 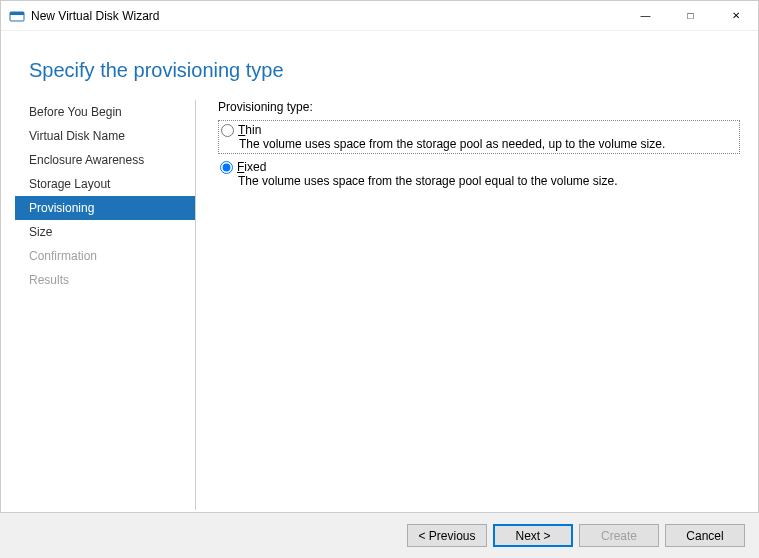 What do you see at coordinates (105, 160) in the screenshot?
I see `sidebar-item-enclosure-awareness: Enclosure Awareness` at bounding box center [105, 160].